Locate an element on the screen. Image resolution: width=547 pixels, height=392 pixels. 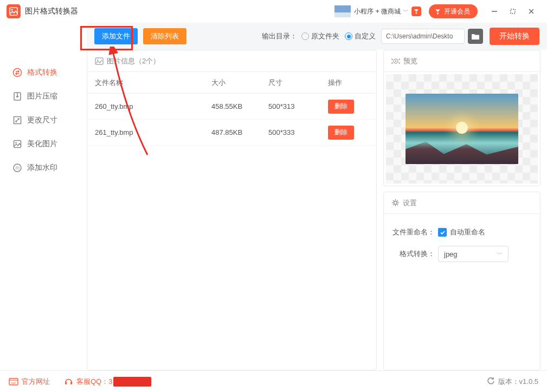
col-filename: 文件名称 is located at coordinates (153, 83).